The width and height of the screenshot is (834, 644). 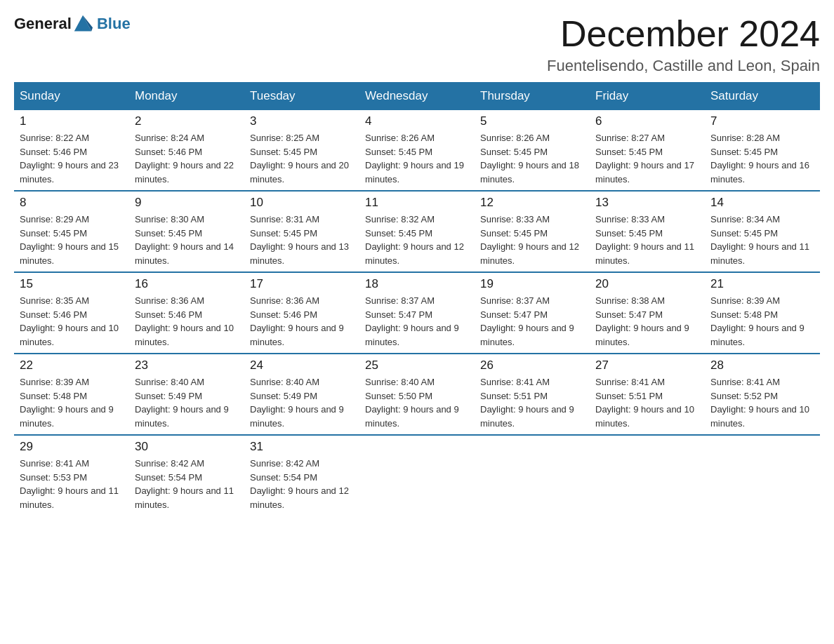 I want to click on day-info: Sunrise: 8:33 AMSunset: 5:45 PMDaylight:…, so click(x=532, y=240).